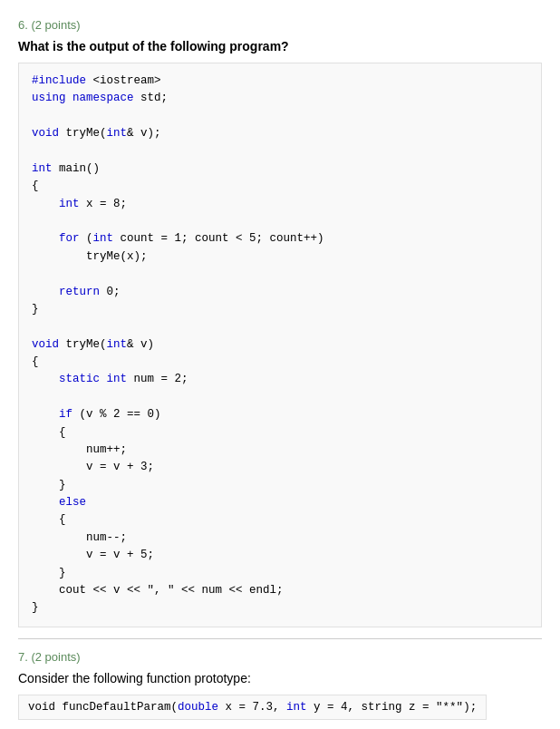 This screenshot has width=560, height=729. What do you see at coordinates (280, 689) in the screenshot?
I see `question-7-container: 7. (2 points) Consider the following fun…` at bounding box center [280, 689].